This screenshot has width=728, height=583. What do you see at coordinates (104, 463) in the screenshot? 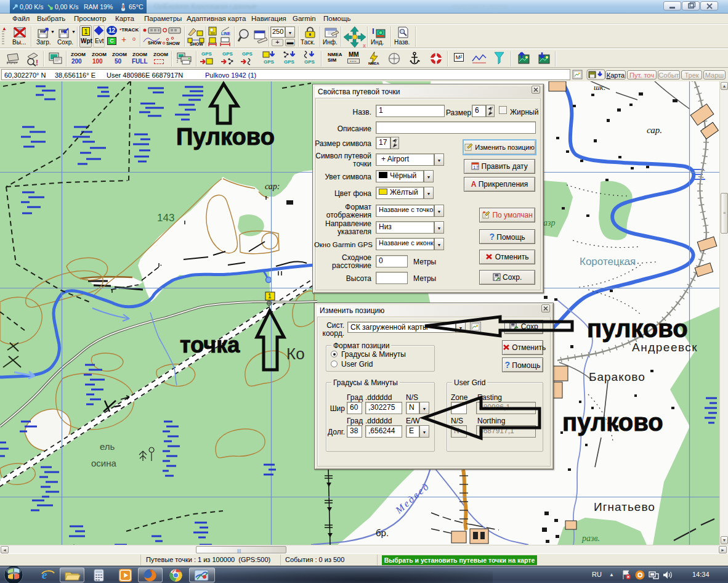
I see `svg-text: осина` at bounding box center [104, 463].